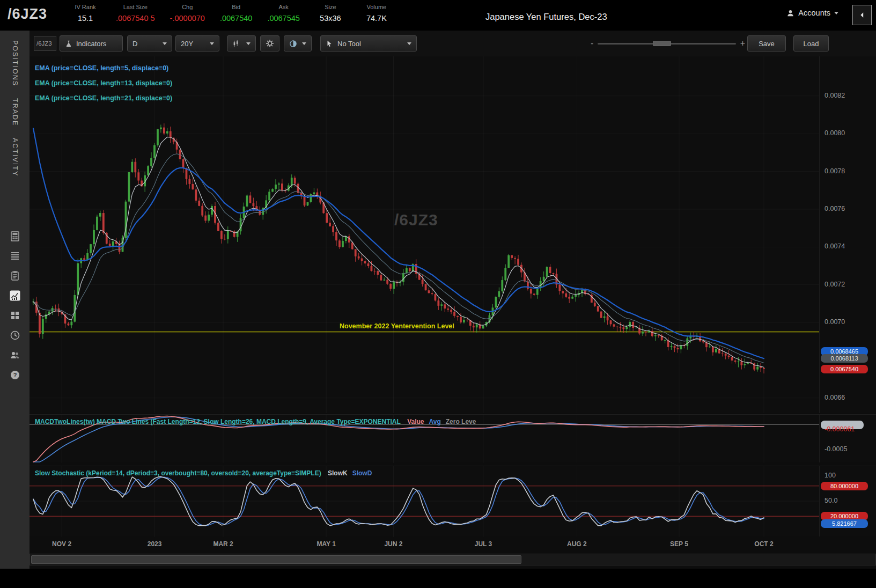  I want to click on stat-value: .0067540 5, so click(135, 18).